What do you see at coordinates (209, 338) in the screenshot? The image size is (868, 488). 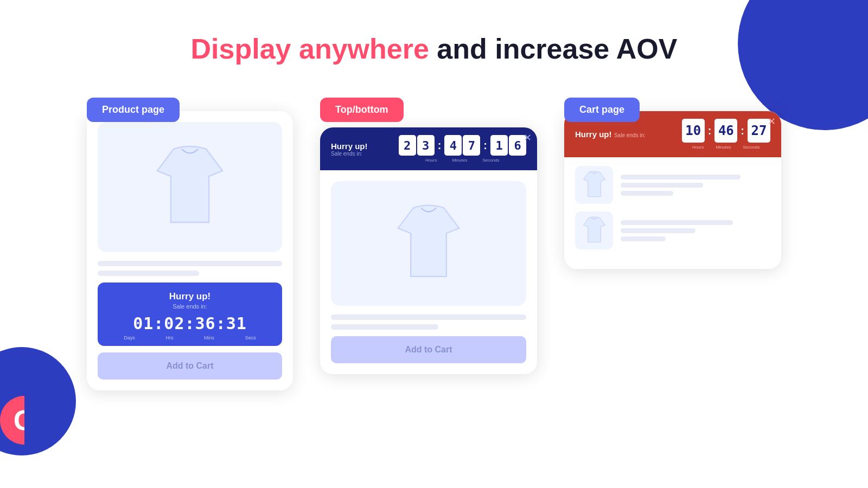 I see `timer-label-mins: Mins` at bounding box center [209, 338].